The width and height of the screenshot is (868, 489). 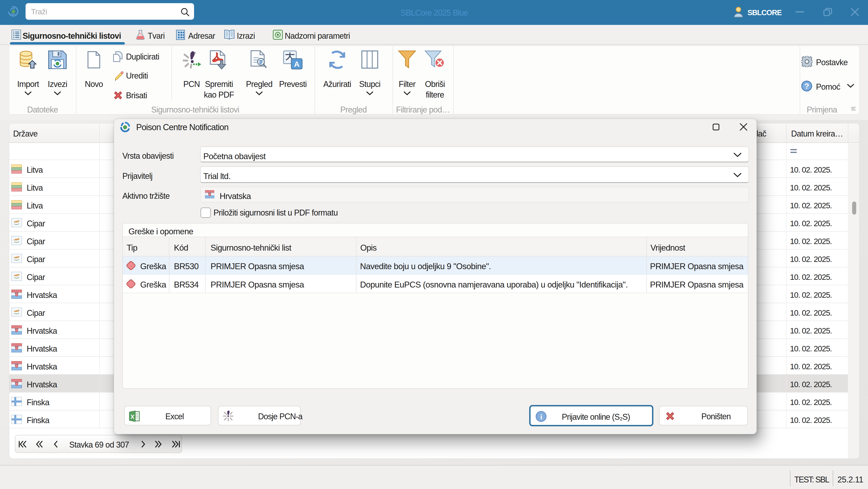 What do you see at coordinates (132, 417) in the screenshot?
I see `svg-text: X` at bounding box center [132, 417].